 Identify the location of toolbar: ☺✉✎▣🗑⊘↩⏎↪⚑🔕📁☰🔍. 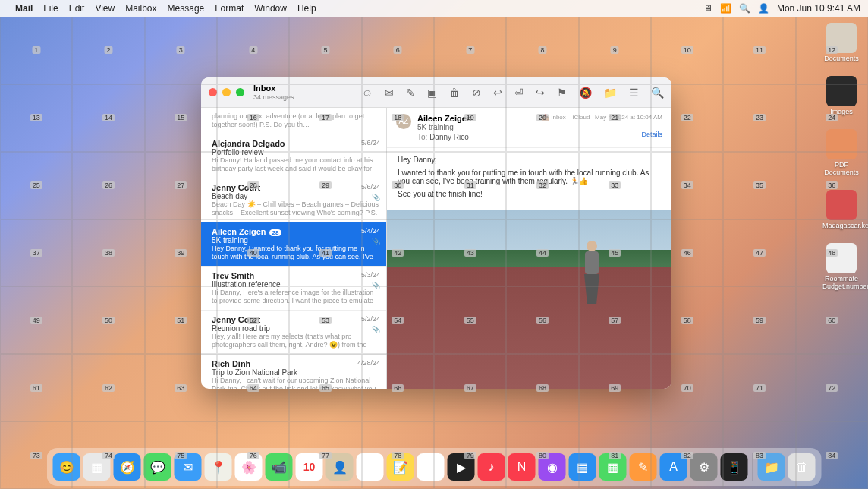
(513, 93).